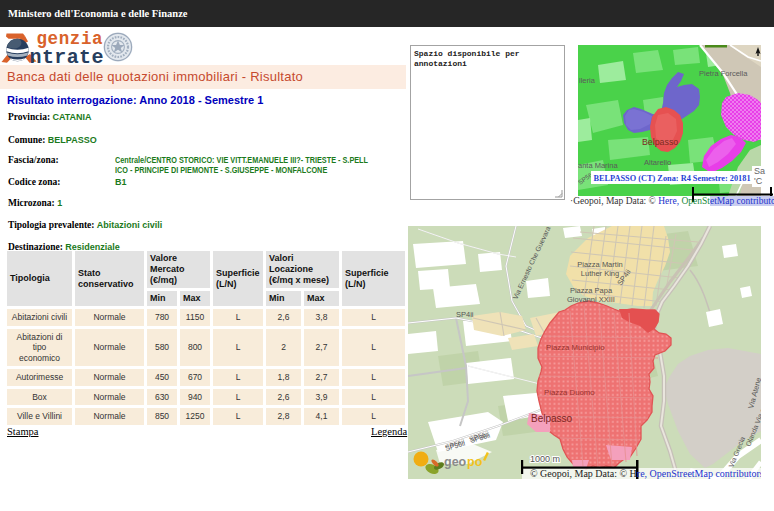 Image resolution: width=774 pixels, height=511 pixels. I want to click on svg-text: anta Marina, so click(598, 166).